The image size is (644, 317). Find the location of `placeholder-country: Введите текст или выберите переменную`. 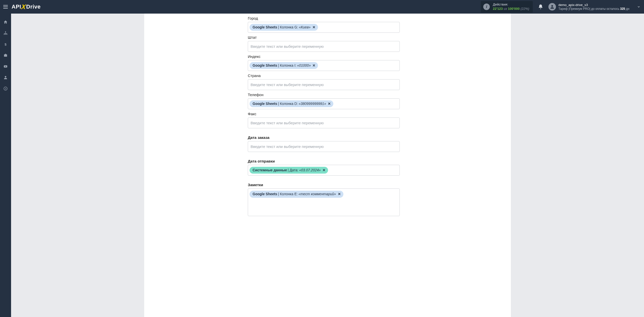

placeholder-country: Введите текст или выберите переменную is located at coordinates (287, 85).